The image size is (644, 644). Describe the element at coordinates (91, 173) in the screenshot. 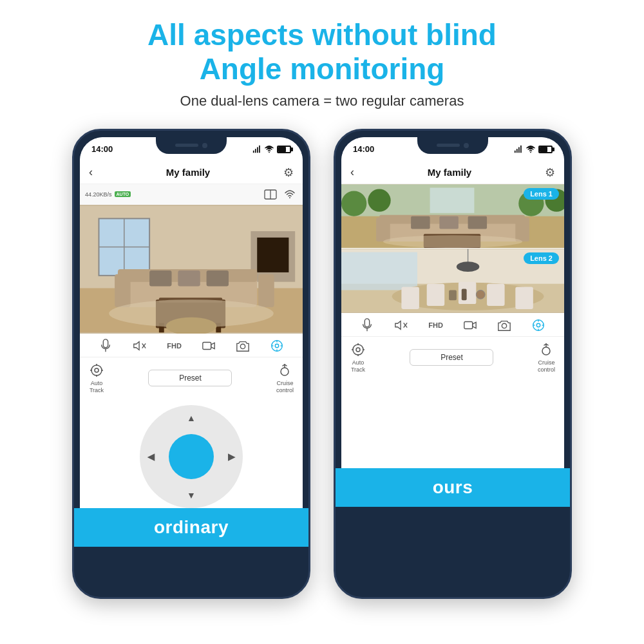

I see `back-arrow-left: ‹` at that location.